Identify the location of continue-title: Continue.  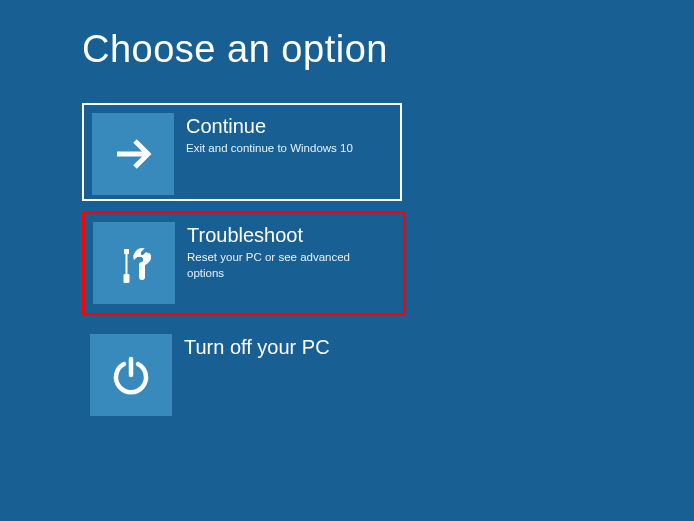
(270, 126).